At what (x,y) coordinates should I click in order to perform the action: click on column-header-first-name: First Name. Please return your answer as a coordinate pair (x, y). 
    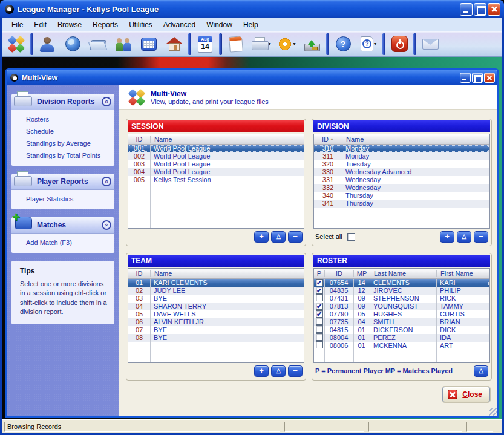
    Looking at the image, I should click on (463, 273).